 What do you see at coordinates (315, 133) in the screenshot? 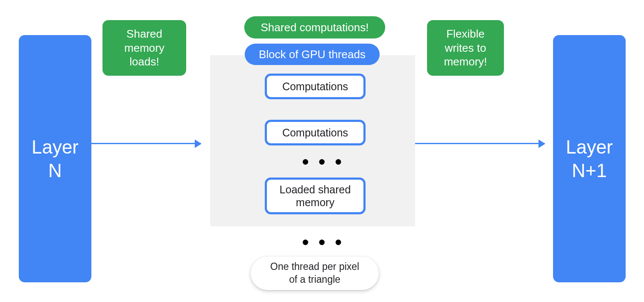
I see `computation-box-2: Computations` at bounding box center [315, 133].